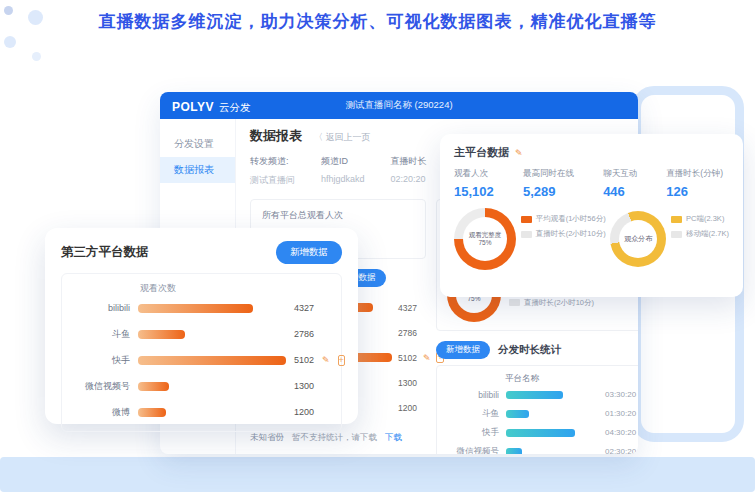 The image size is (755, 492). I want to click on duration-bar-chart: bilibili 03:30:20 斗鱼 01:30:20, so click(542, 420).